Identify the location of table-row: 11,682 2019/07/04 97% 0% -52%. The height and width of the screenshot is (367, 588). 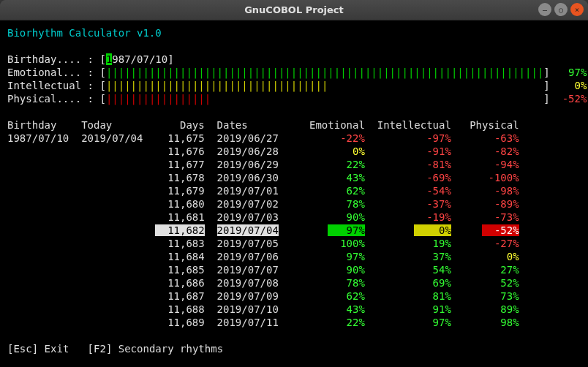
(263, 230).